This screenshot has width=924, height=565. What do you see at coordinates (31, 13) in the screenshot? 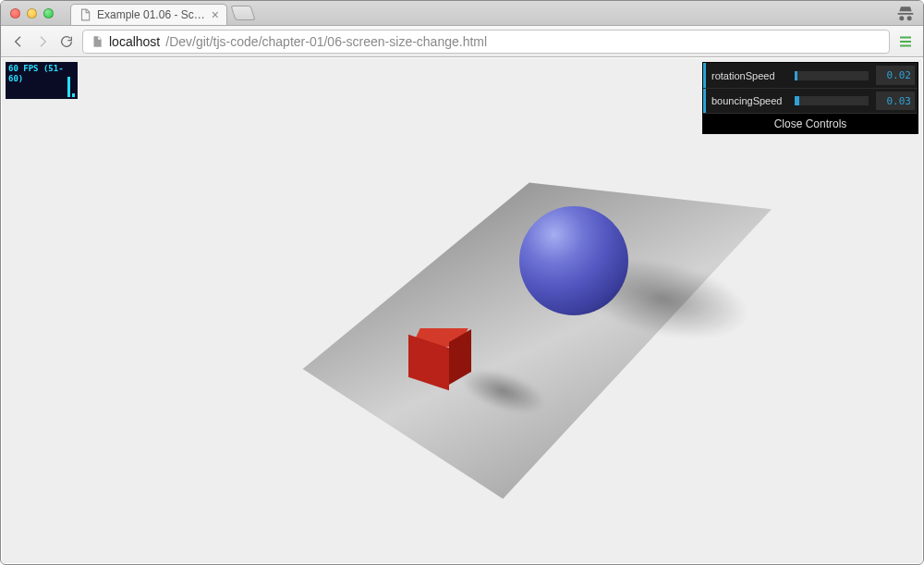
I see `window-controls` at bounding box center [31, 13].